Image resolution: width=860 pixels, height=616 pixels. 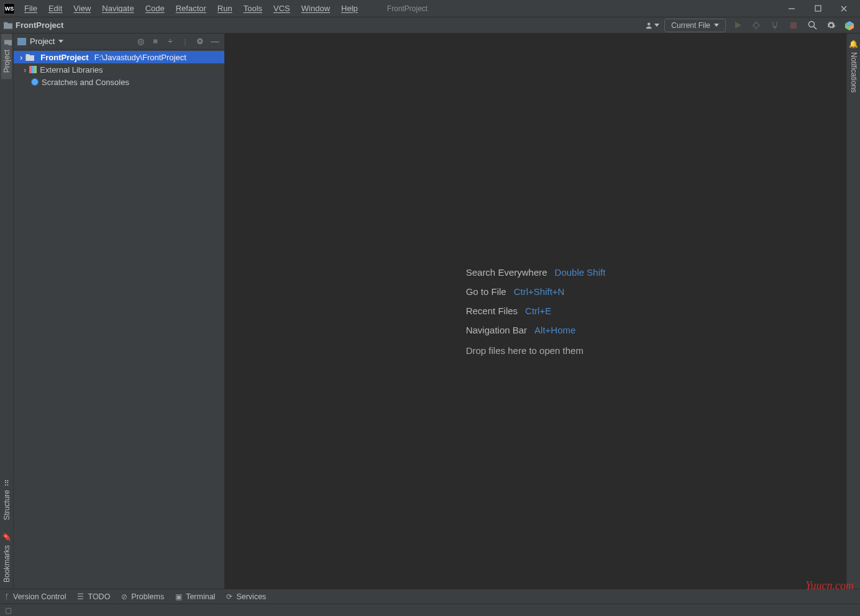 I want to click on welcome-shortcut: Ctrl+Shift+N, so click(x=539, y=292).